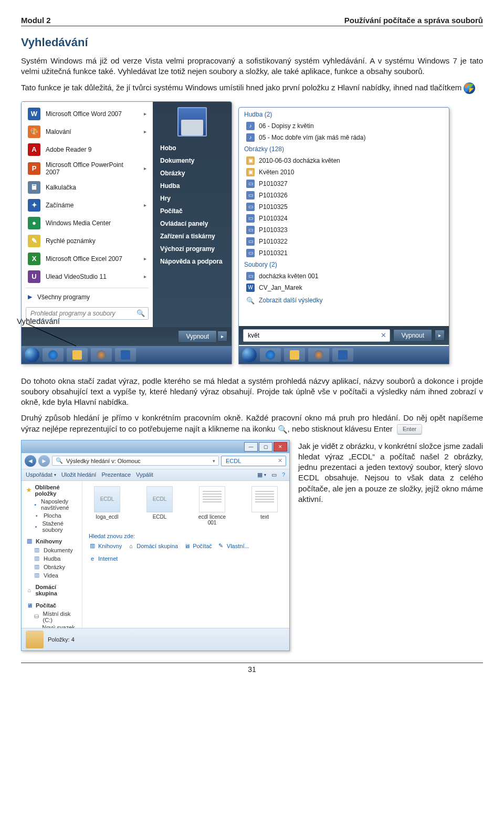 The height and width of the screenshot is (829, 504). Describe the element at coordinates (214, 461) in the screenshot. I see `chevron-down-icon: ▾` at that location.